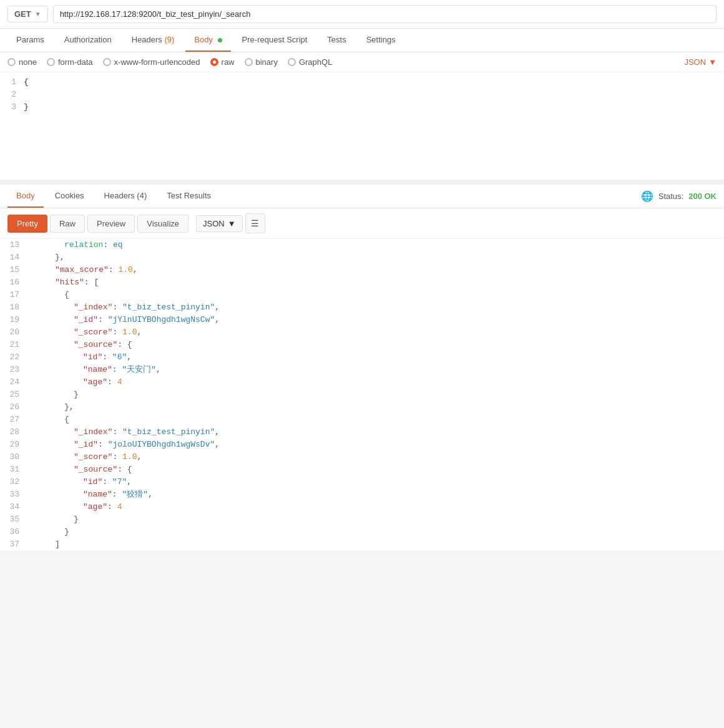 Image resolution: width=724 pixels, height=728 pixels. Describe the element at coordinates (27, 62) in the screenshot. I see `option-none-label: none` at that location.